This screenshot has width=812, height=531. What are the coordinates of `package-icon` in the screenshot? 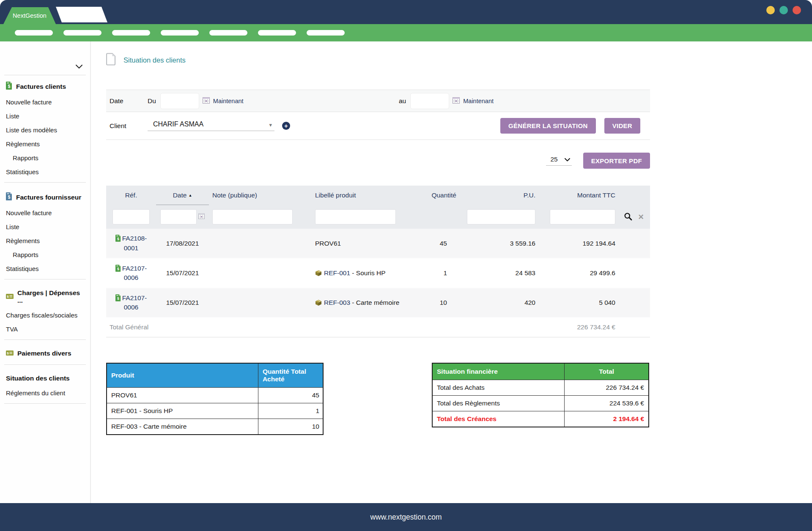 It's located at (320, 273).